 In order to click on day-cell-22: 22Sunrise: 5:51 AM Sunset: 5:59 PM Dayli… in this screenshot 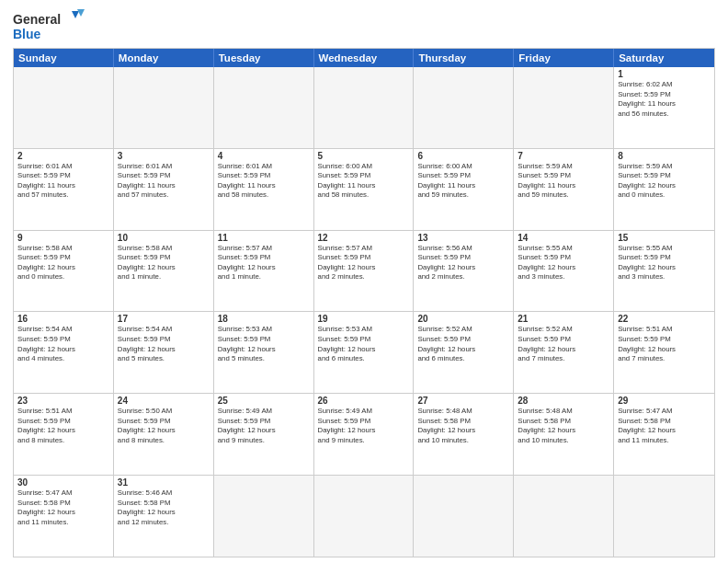, I will do `click(664, 352)`.